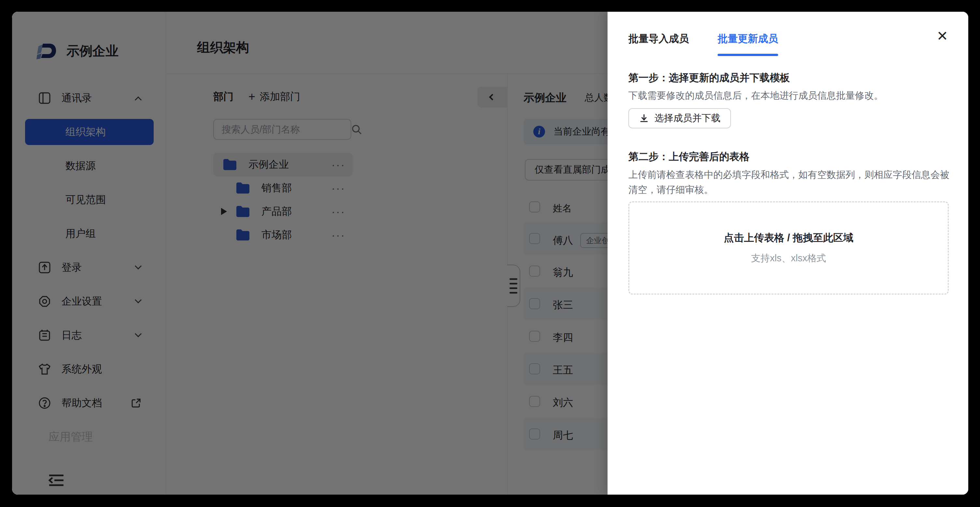 The image size is (980, 507). I want to click on tab-batch-import: 批量导入成员, so click(659, 44).